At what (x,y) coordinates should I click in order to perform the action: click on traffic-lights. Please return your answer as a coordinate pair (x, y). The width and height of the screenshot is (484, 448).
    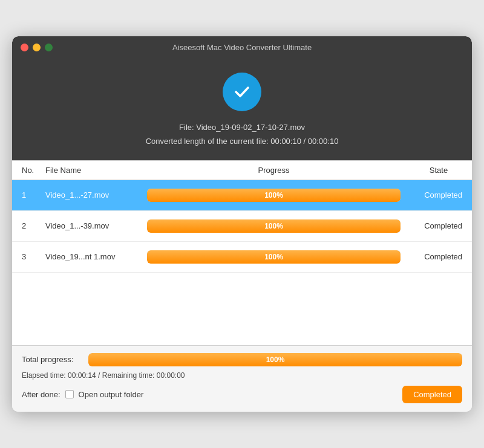
    Looking at the image, I should click on (36, 47).